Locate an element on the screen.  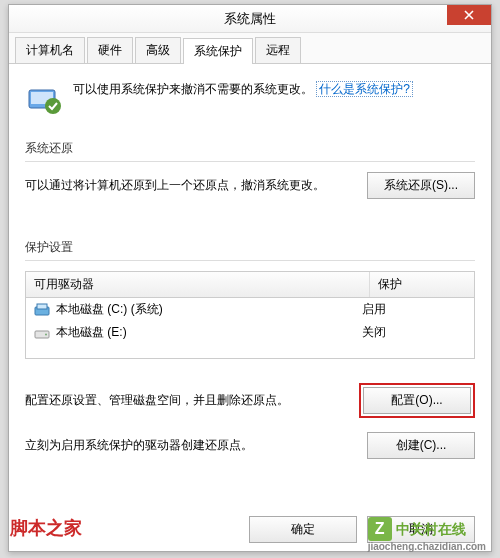
tab-computer-name: 计算机名 is located at coordinates (50, 50).